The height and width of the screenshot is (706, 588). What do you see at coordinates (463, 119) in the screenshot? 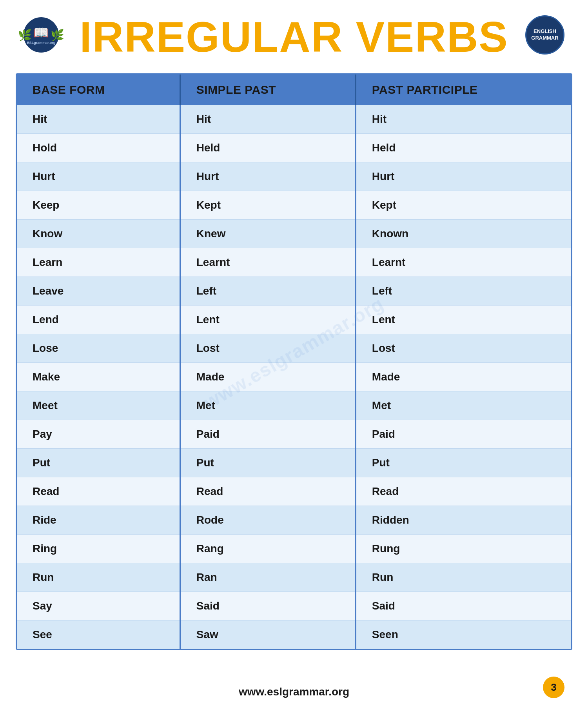
I see `cell-0-2: Hit` at bounding box center [463, 119].